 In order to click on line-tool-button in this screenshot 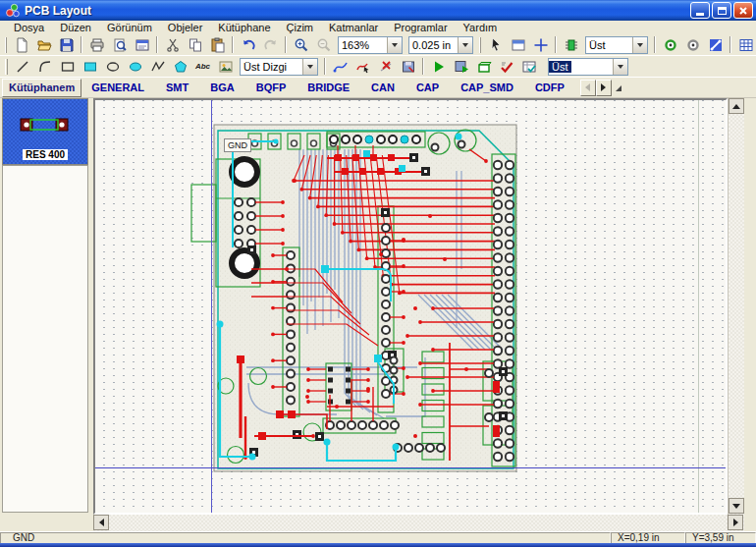, I will do `click(22, 67)`.